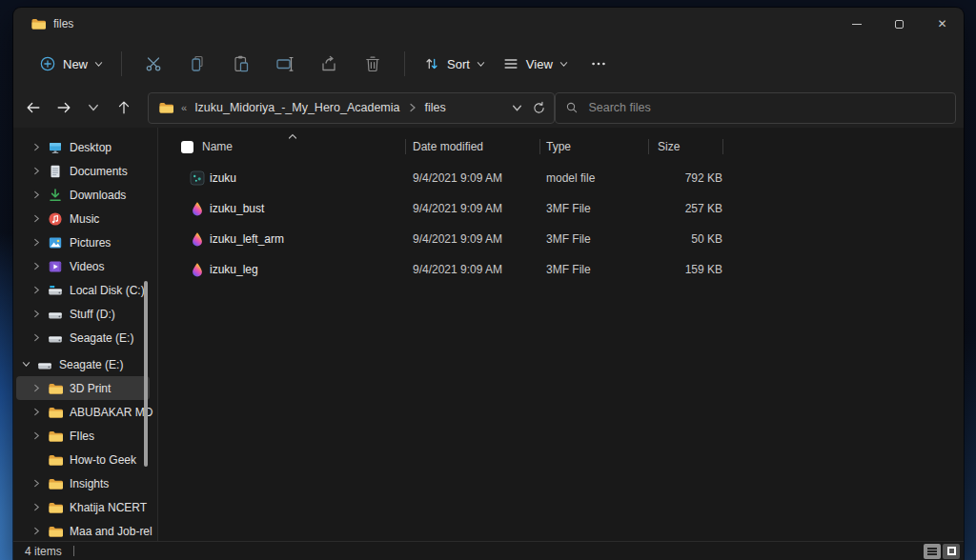 The width and height of the screenshot is (976, 560). What do you see at coordinates (83, 337) in the screenshot?
I see `sidebar-item-seagate-e: Seagate (E:)` at bounding box center [83, 337].